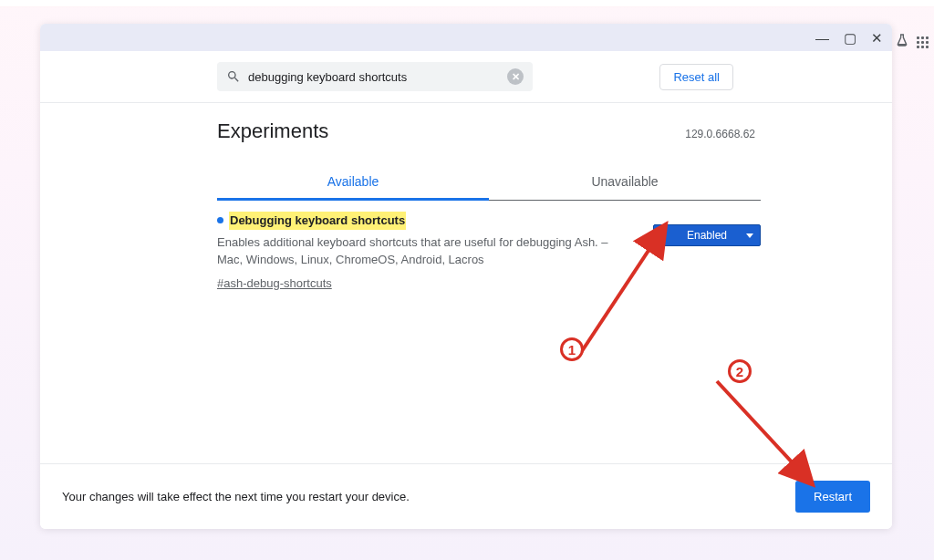  I want to click on page-title: Experiments, so click(273, 131).